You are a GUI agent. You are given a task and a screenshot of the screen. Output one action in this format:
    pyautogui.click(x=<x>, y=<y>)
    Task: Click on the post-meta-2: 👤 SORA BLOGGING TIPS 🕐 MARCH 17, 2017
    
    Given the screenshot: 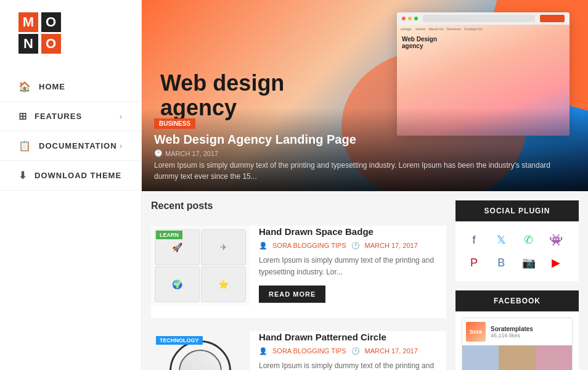 What is the action you would take?
    pyautogui.click(x=353, y=352)
    